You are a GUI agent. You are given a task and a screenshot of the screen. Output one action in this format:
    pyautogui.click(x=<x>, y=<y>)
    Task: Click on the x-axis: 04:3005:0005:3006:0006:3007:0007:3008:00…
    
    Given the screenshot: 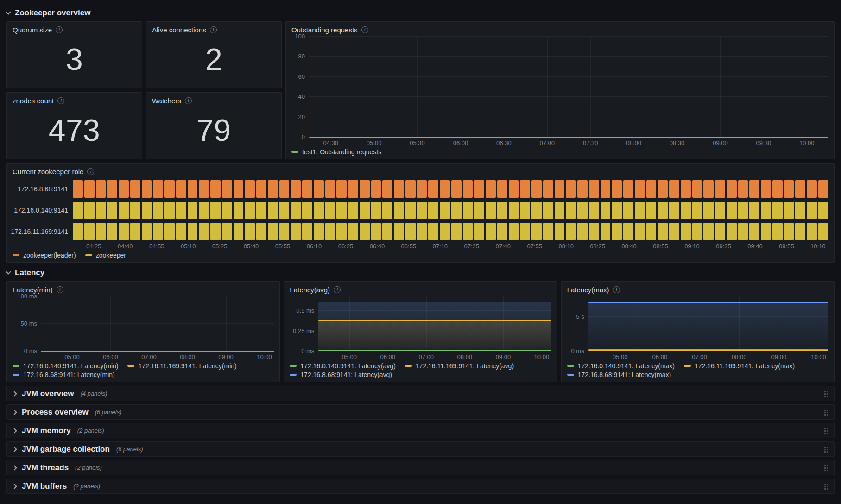 What is the action you would take?
    pyautogui.click(x=569, y=142)
    